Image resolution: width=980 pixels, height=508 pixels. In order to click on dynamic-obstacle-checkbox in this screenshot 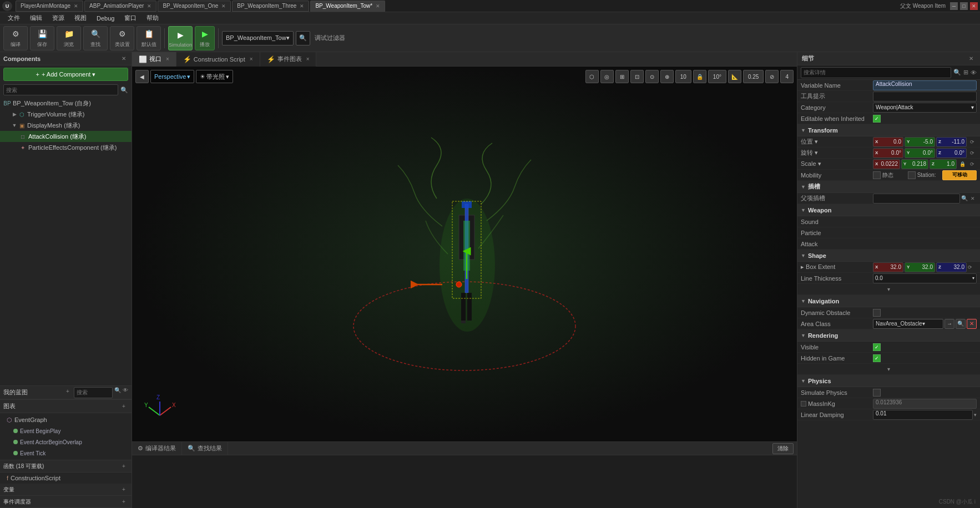, I will do `click(877, 313)`.